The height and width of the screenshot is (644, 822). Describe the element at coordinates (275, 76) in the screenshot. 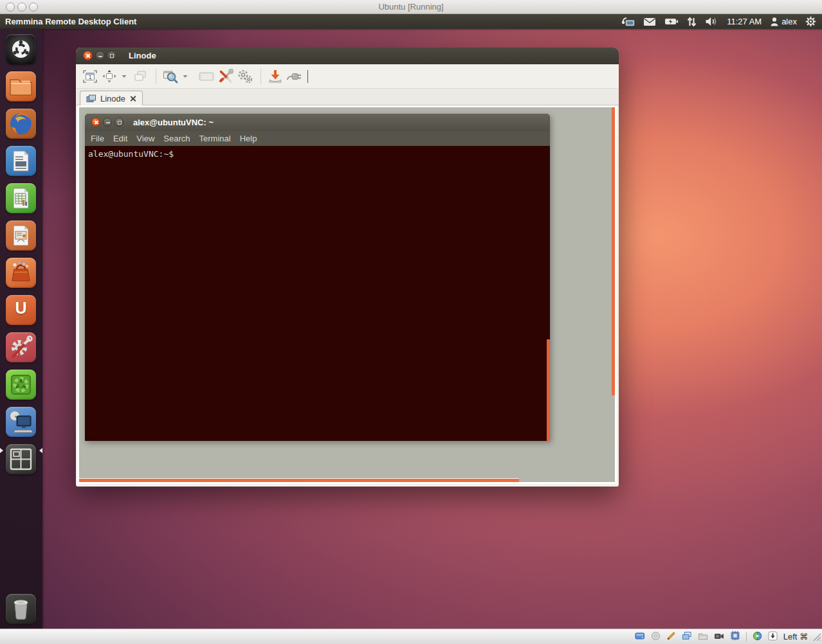

I see `download-icon` at that location.